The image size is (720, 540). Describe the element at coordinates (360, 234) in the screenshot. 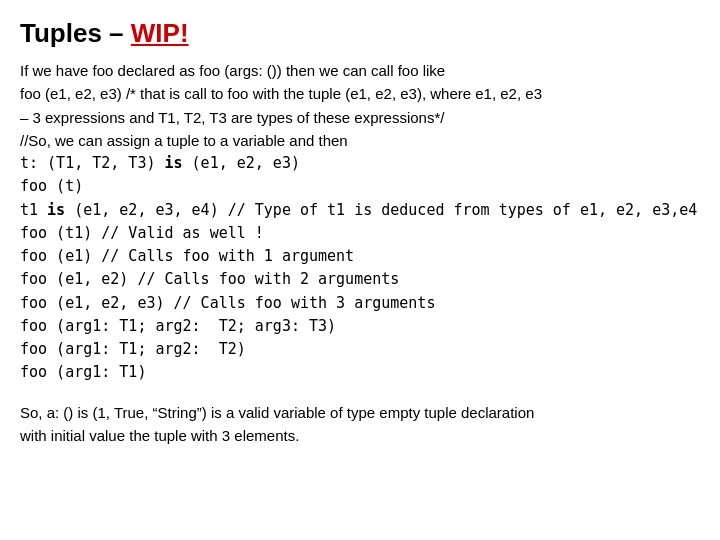

I see `content-line: foo (t1) // Valid as well !` at that location.